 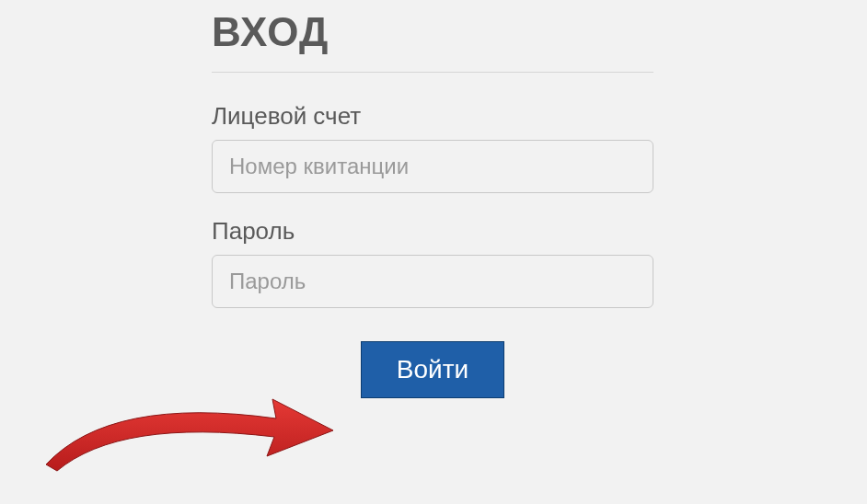 What do you see at coordinates (433, 147) in the screenshot?
I see `account-field-group: Лицевой счет` at bounding box center [433, 147].